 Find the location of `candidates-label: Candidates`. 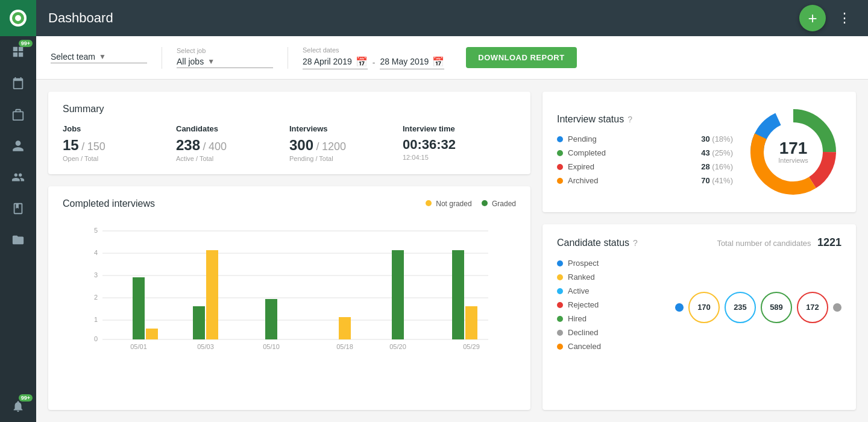

candidates-label: Candidates is located at coordinates (233, 129).